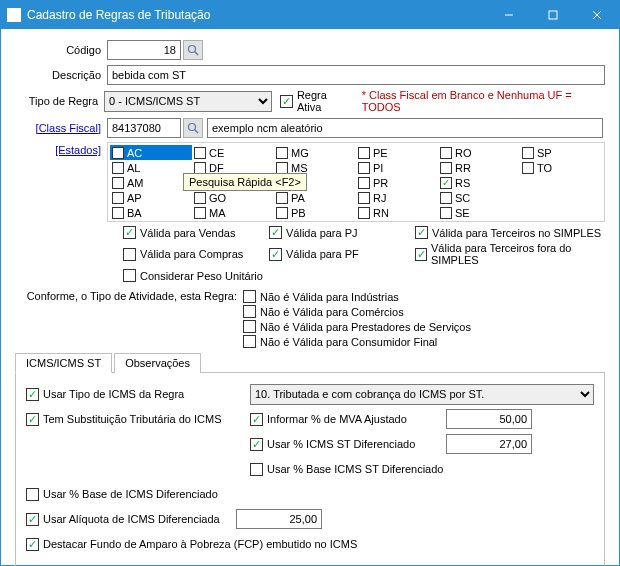 This screenshot has width=620, height=566. I want to click on icmsst-input, so click(489, 444).